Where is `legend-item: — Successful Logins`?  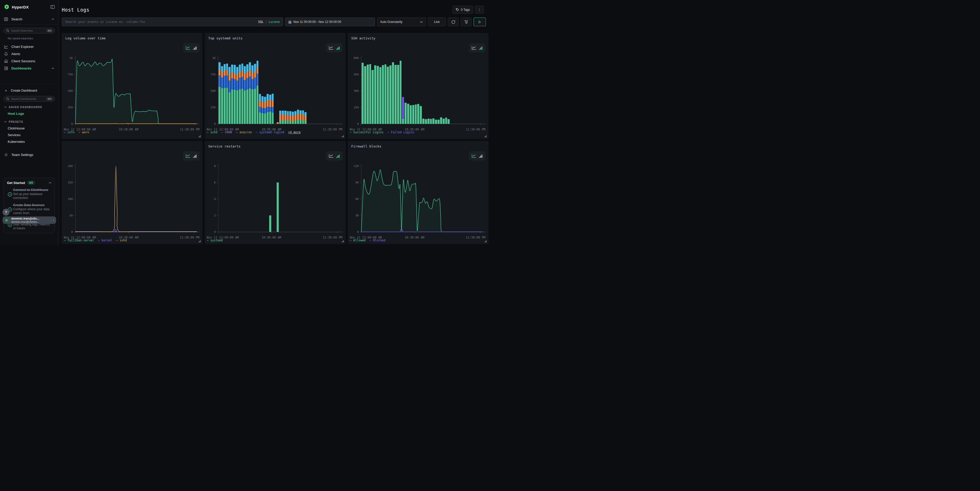
legend-item: — Successful Logins is located at coordinates (367, 132).